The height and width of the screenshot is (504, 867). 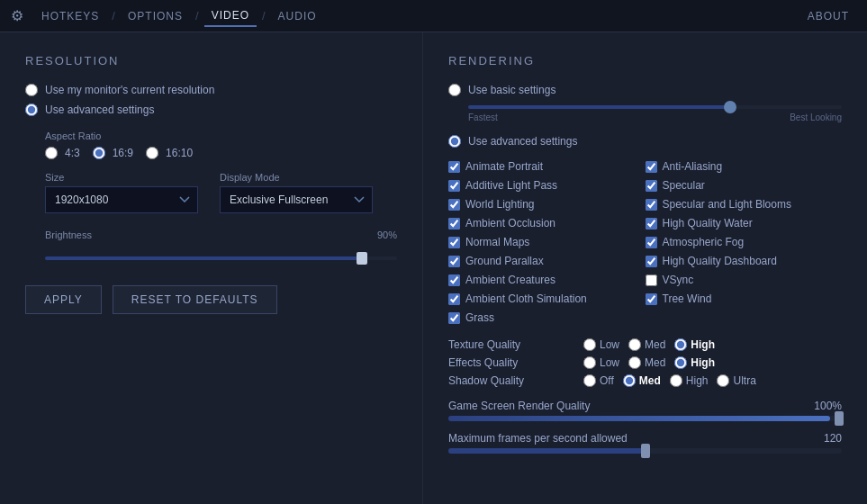 What do you see at coordinates (702, 363) in the screenshot?
I see `effects-high-label: High` at bounding box center [702, 363].